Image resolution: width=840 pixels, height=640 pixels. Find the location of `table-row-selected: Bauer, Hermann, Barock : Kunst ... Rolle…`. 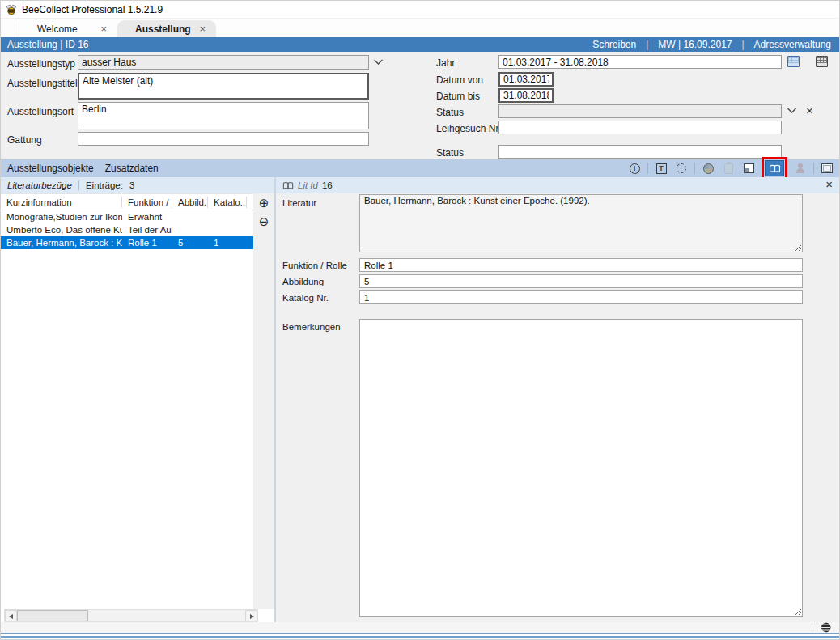

table-row-selected: Bauer, Hermann, Barock : Kunst ... Rolle… is located at coordinates (127, 243).